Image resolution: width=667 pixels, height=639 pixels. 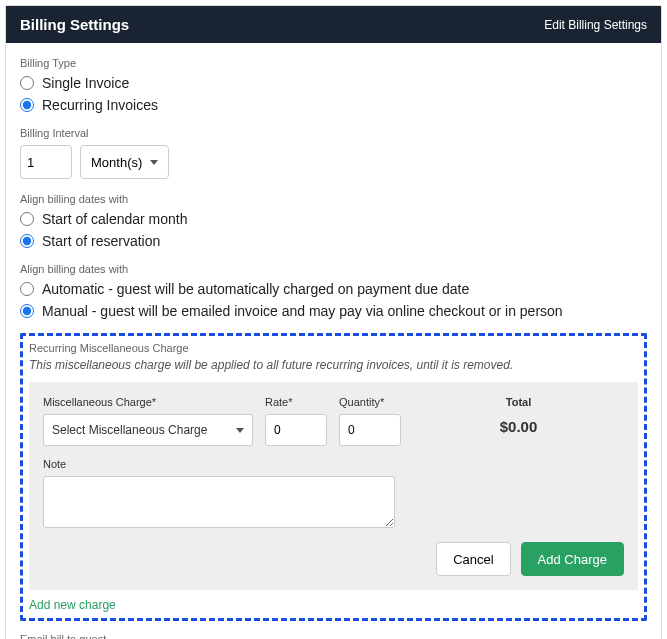 I want to click on payment-mode-section: Align billing dates with Automatic - gue…, so click(x=334, y=291).